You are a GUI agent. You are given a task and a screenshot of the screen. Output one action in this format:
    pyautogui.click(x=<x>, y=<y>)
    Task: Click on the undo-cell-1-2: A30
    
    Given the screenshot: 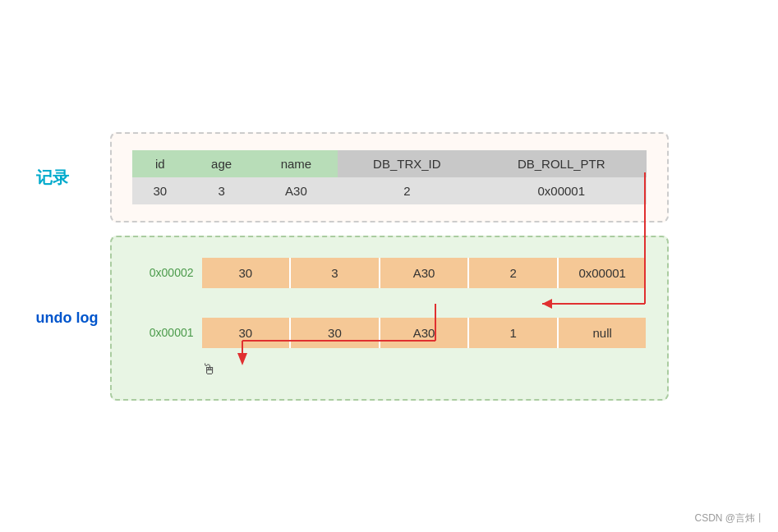 What is the action you would take?
    pyautogui.click(x=426, y=273)
    